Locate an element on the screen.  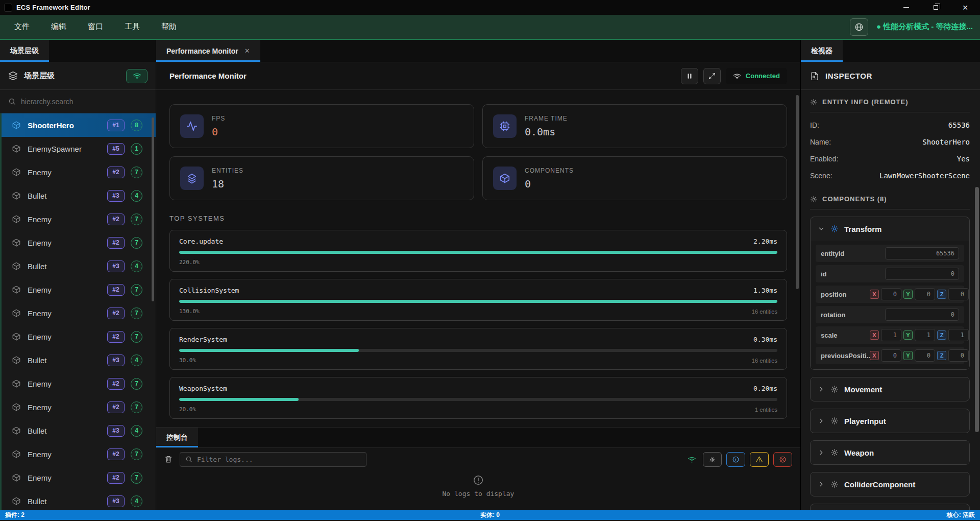
warning-filter-button is located at coordinates (760, 460).